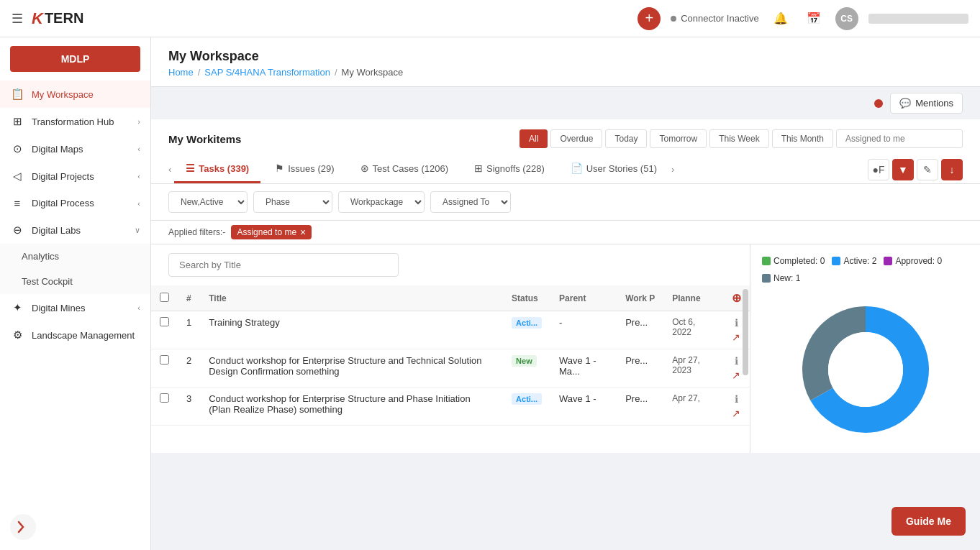  Describe the element at coordinates (584, 407) in the screenshot. I see `row-parent: Wave 1 -` at that location.